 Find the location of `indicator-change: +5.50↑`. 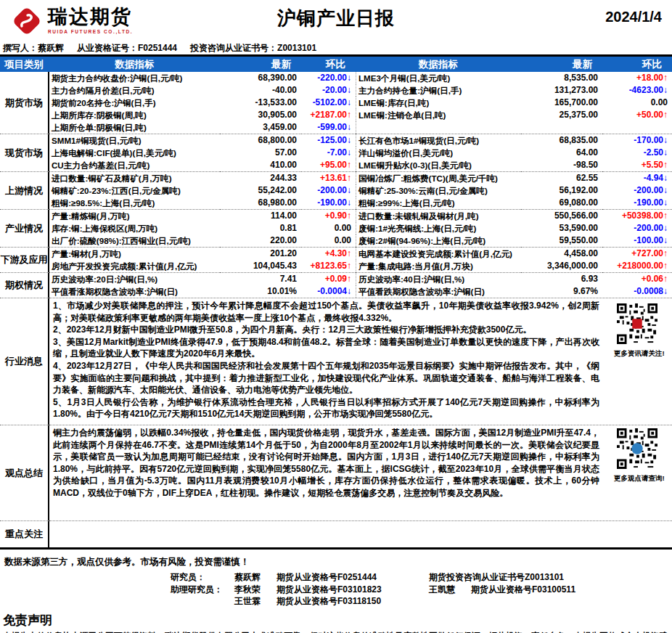

indicator-change: +5.50↑ is located at coordinates (637, 166).